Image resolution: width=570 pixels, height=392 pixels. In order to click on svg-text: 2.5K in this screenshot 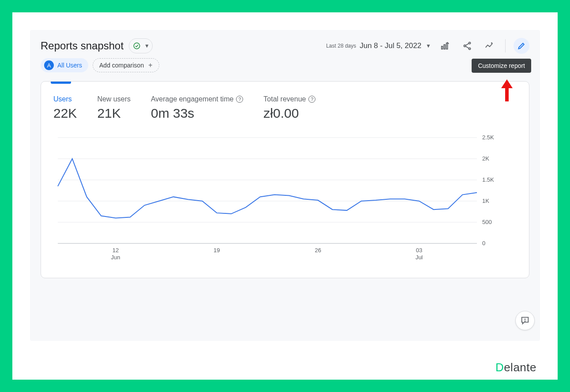, I will do `click(488, 138)`.